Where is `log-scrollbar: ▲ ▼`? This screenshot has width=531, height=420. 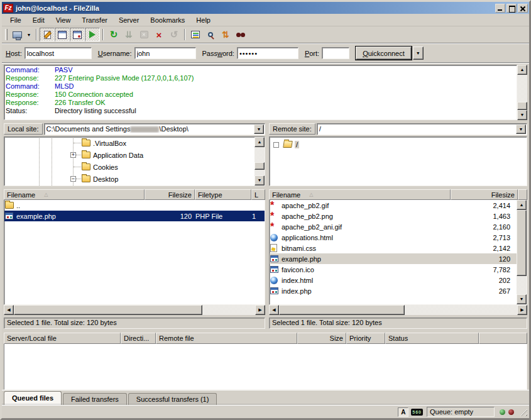 log-scrollbar: ▲ ▼ is located at coordinates (522, 92).